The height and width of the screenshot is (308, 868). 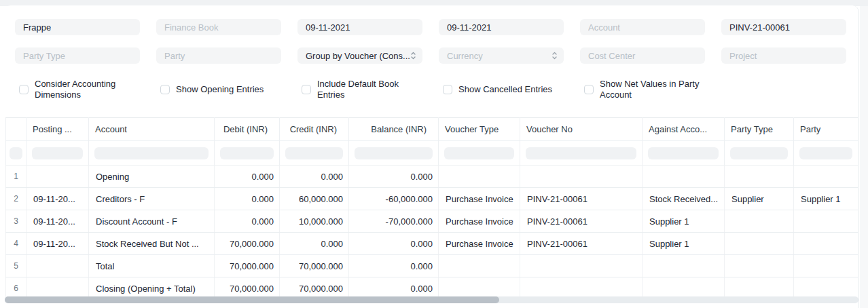 What do you see at coordinates (152, 176) in the screenshot?
I see `cell-account: Opening` at bounding box center [152, 176].